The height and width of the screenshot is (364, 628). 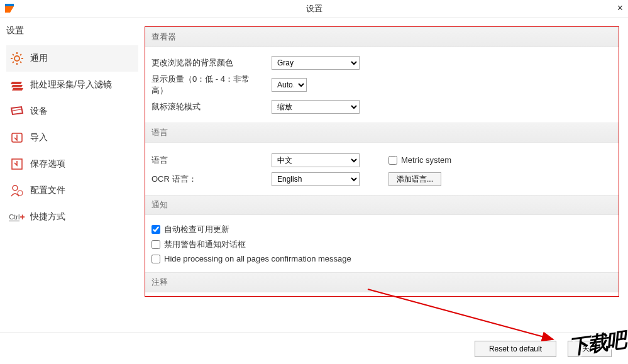 What do you see at coordinates (72, 58) in the screenshot?
I see `sidebar-item-general: 通用` at bounding box center [72, 58].